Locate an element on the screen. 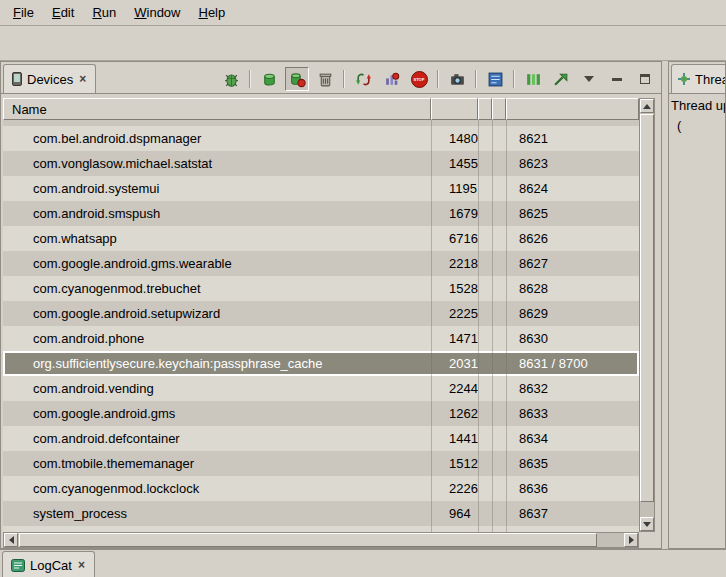  logcat-icon is located at coordinates (18, 566).